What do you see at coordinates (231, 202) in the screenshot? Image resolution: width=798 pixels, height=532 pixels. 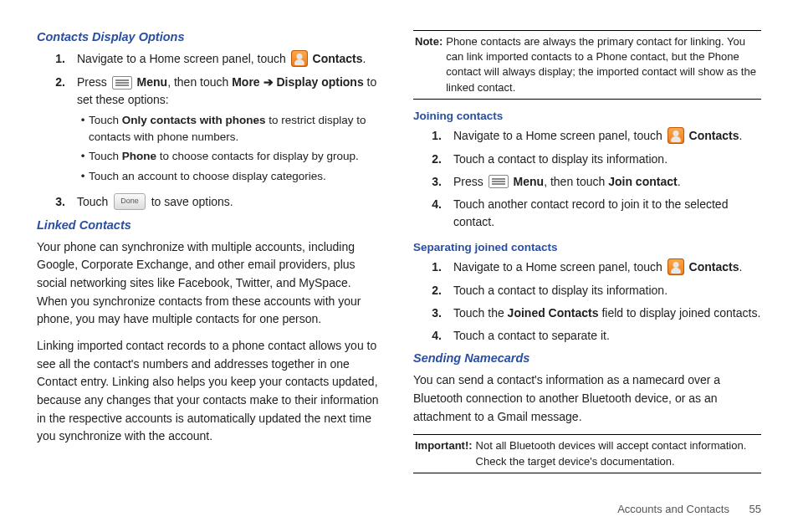 I see `step-body: Touch Done to save options.` at bounding box center [231, 202].